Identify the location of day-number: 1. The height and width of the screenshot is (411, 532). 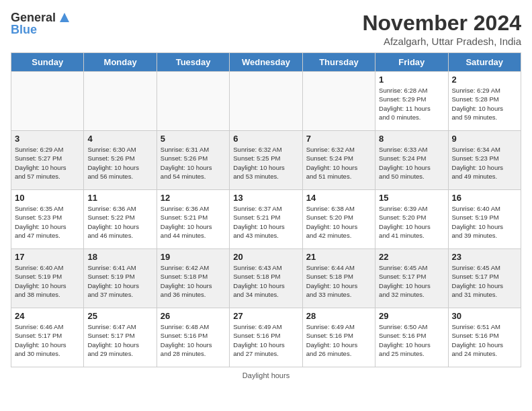
(411, 79).